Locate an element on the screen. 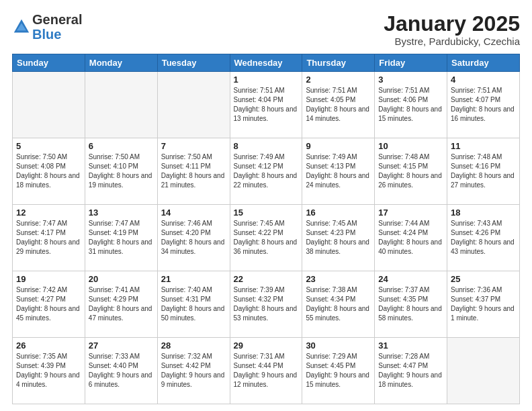  day-info: Sunrise: 7:45 AM Sunset: 4:23 PM Dayligh… is located at coordinates (339, 238).